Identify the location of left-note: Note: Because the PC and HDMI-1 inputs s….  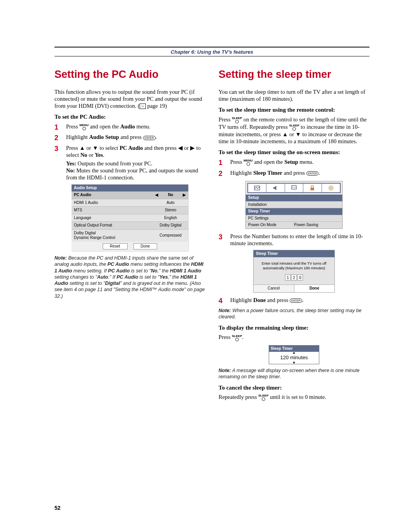
(130, 277).